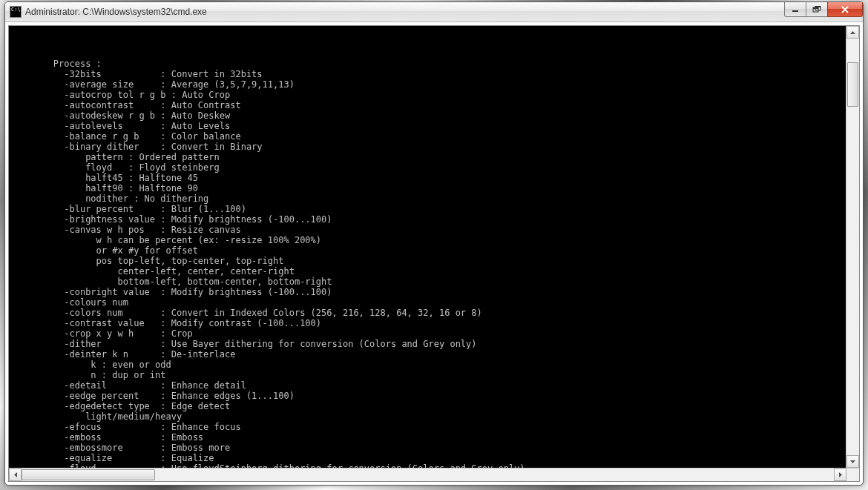 The height and width of the screenshot is (490, 868). I want to click on minimize-button, so click(795, 10).